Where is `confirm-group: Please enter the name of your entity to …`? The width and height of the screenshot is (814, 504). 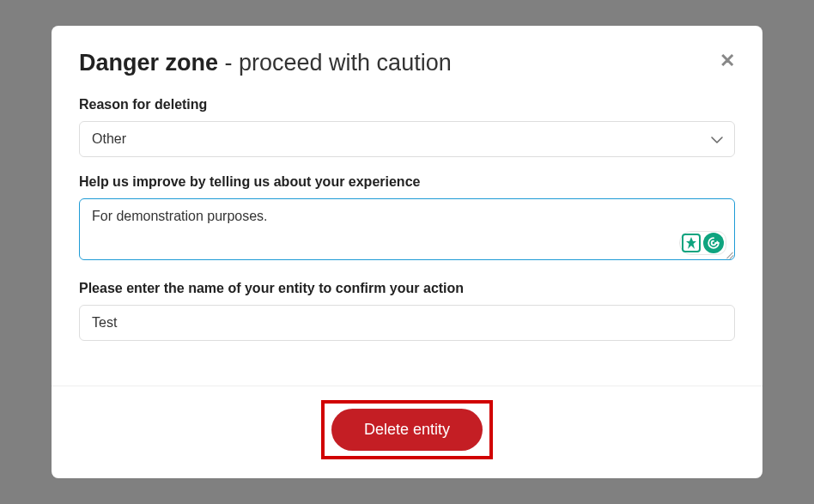
confirm-group: Please enter the name of your entity to … is located at coordinates (407, 311).